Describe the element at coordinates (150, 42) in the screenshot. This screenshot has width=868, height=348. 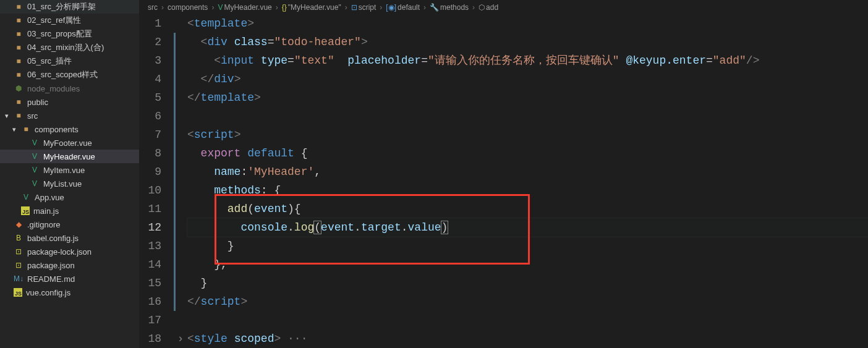
I see `line-number: 2` at that location.